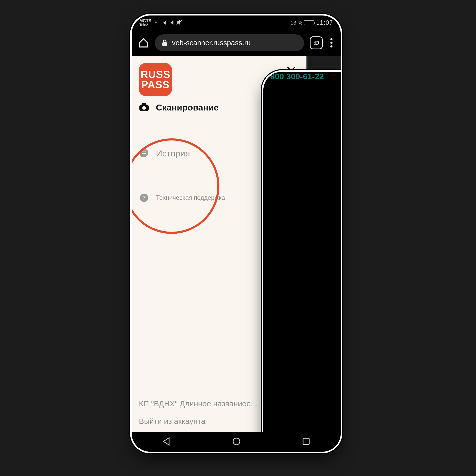  What do you see at coordinates (144, 153) in the screenshot?
I see `note-icon` at bounding box center [144, 153].